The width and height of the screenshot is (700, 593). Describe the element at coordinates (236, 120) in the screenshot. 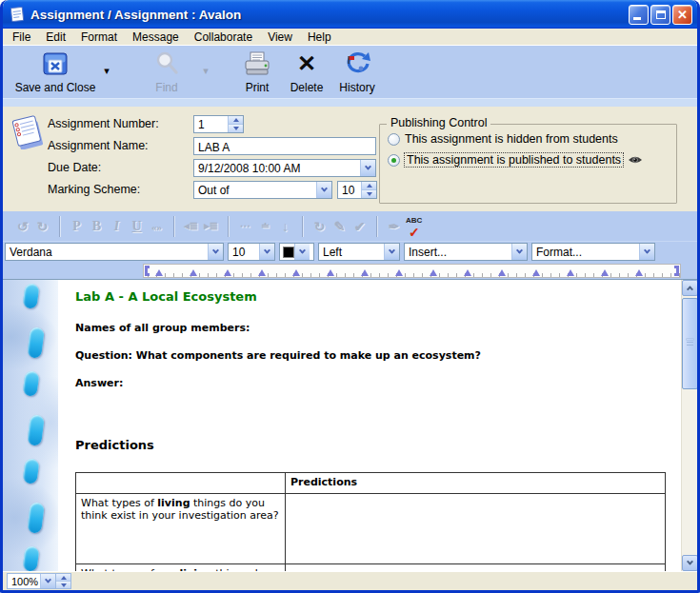

I see `number-spin-up` at that location.